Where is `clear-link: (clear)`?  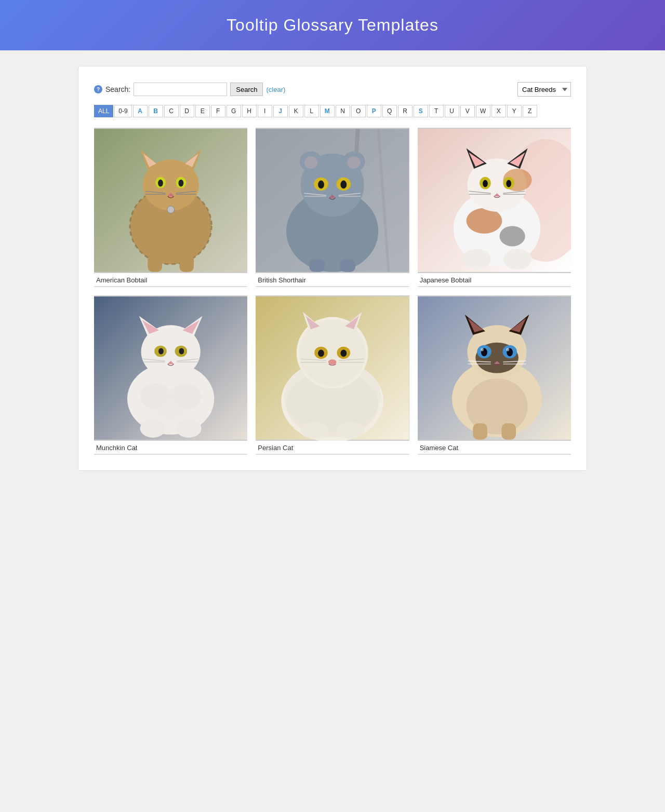 clear-link: (clear) is located at coordinates (275, 89).